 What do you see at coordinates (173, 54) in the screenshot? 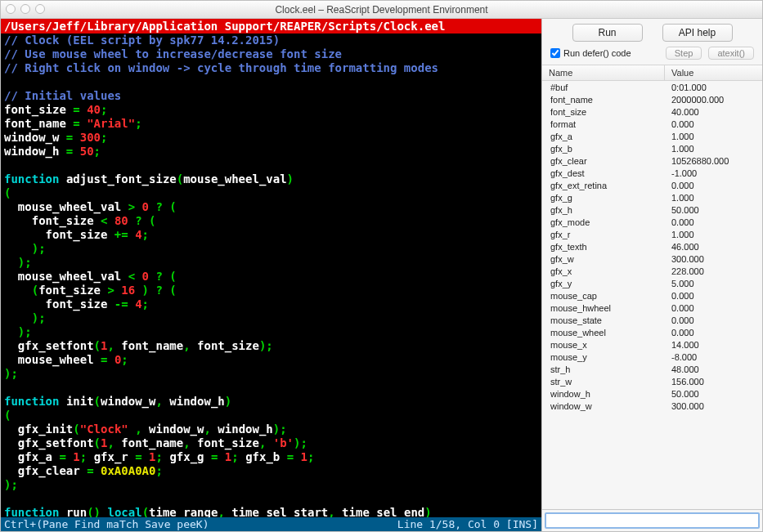
I see `code-comment: // Use mouse wheel to increase/decrease …` at bounding box center [173, 54].